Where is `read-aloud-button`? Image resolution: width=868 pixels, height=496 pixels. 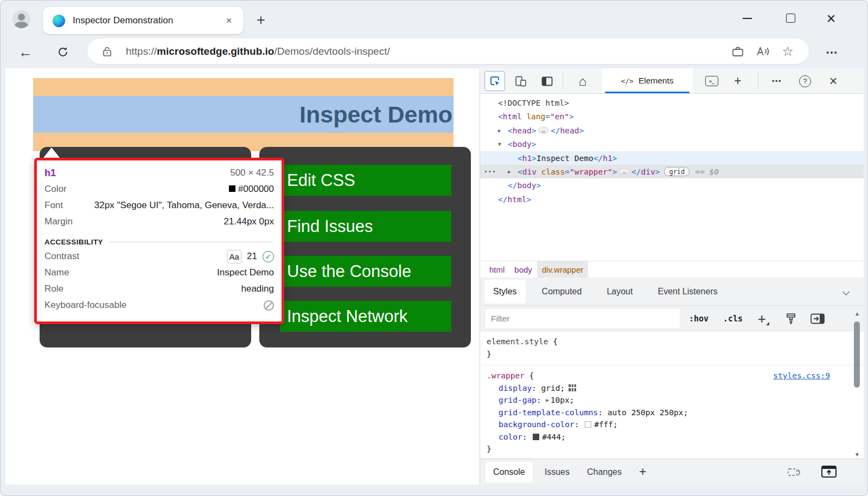
read-aloud-button is located at coordinates (763, 51).